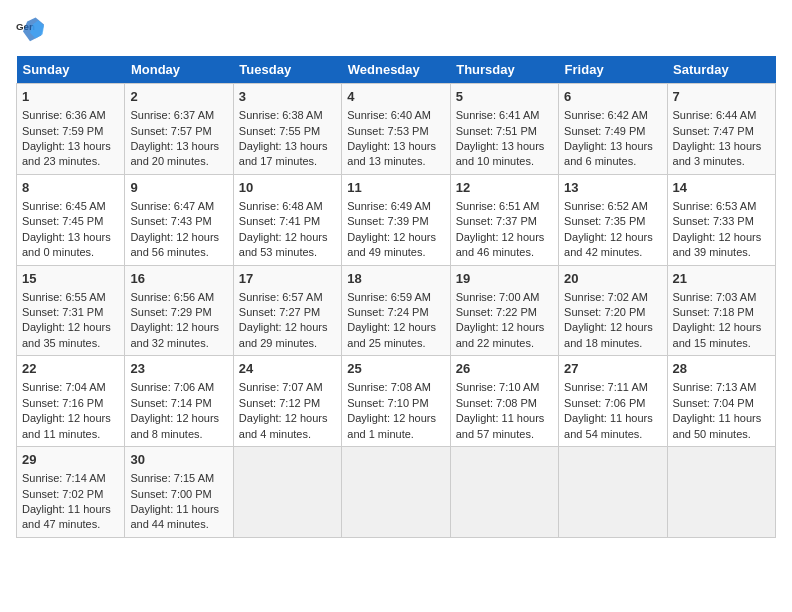  What do you see at coordinates (396, 369) in the screenshot?
I see `day-number: 25` at bounding box center [396, 369].